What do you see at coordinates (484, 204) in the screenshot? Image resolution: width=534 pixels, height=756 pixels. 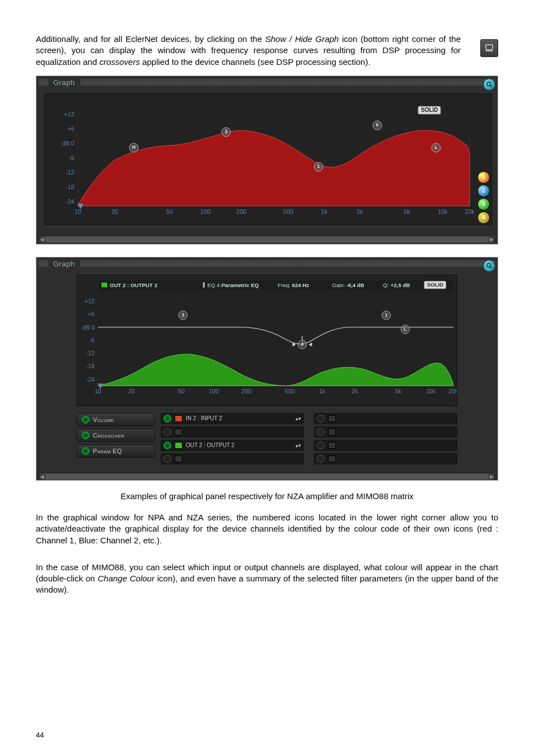 I see `channel-3-toggle: 3` at bounding box center [484, 204].